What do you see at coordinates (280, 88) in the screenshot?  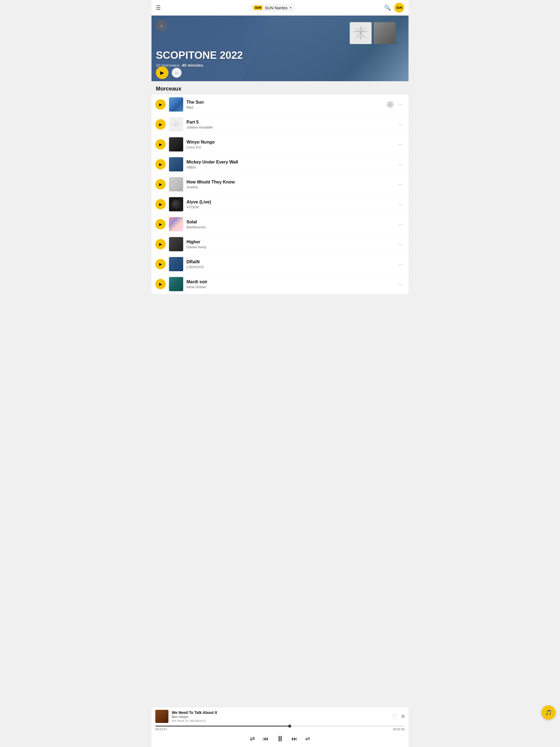 I see `section-title: Morceaux` at bounding box center [280, 88].